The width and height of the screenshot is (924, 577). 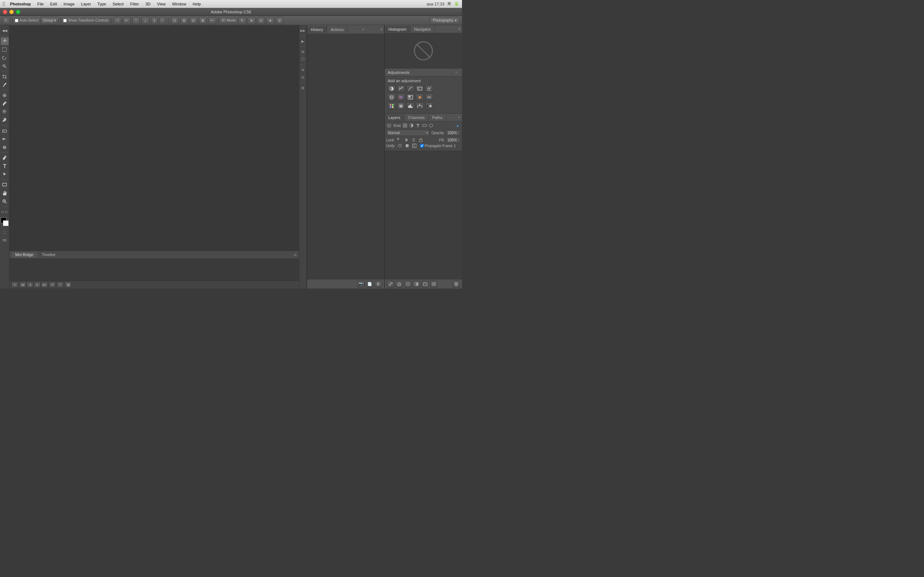 What do you see at coordinates (251, 21) in the screenshot?
I see `3d-mode-2: ⊕` at bounding box center [251, 21].